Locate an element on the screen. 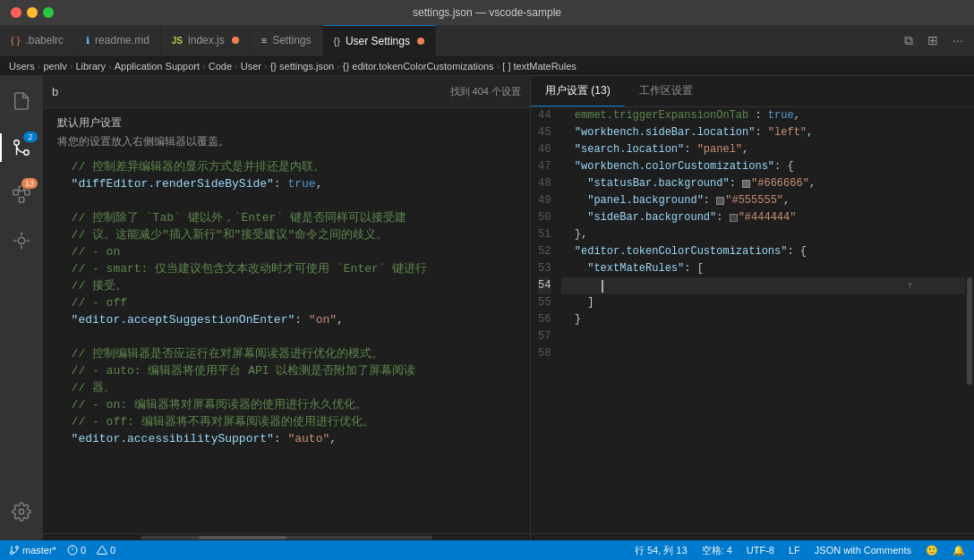 The height and width of the screenshot is (560, 974). source-control-badge: 2 is located at coordinates (30, 137).